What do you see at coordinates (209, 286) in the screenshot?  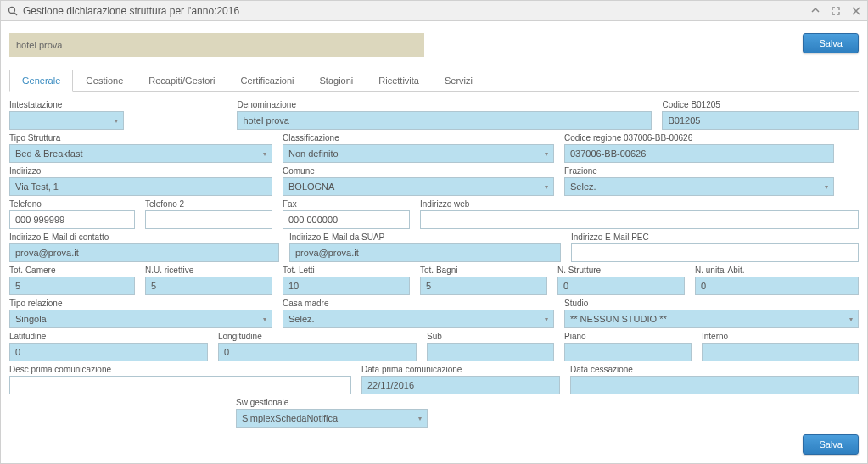 I see `input-nu-ricettive` at bounding box center [209, 286].